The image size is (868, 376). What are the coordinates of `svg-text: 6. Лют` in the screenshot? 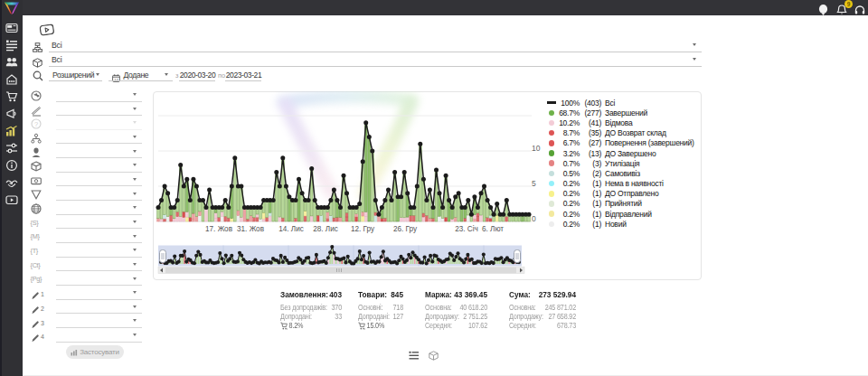 It's located at (493, 230).